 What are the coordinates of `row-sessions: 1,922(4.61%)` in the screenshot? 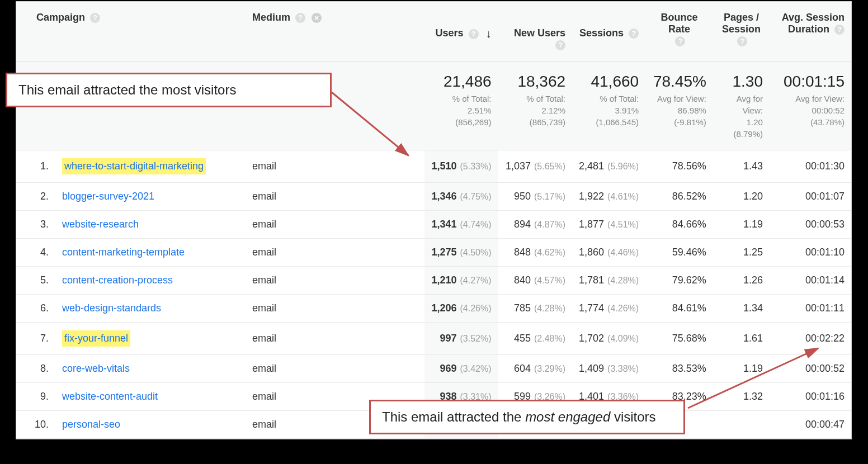 It's located at (608, 197).